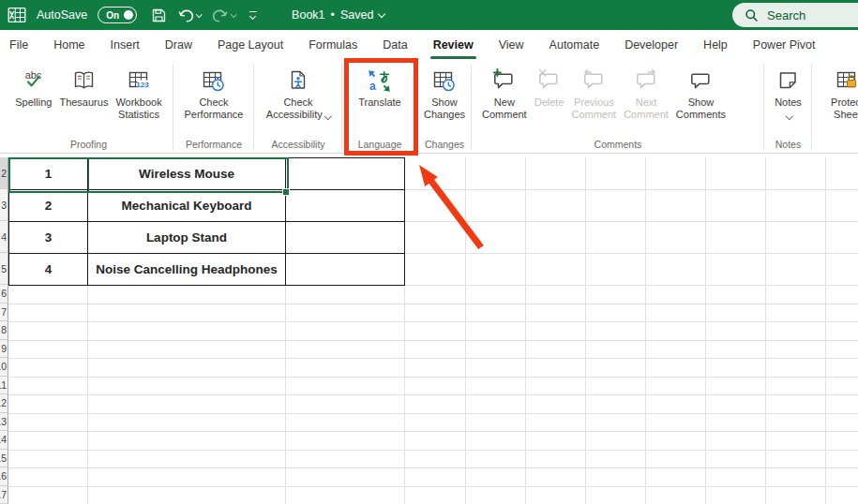 This screenshot has height=504, width=858. Describe the element at coordinates (250, 45) in the screenshot. I see `tab-page-layout: Page Layout` at that location.